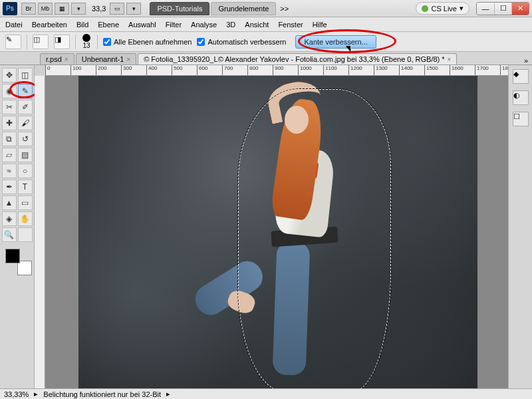 This screenshot has width=532, height=399. I want to click on ruler-tick: 900, so click(278, 70).